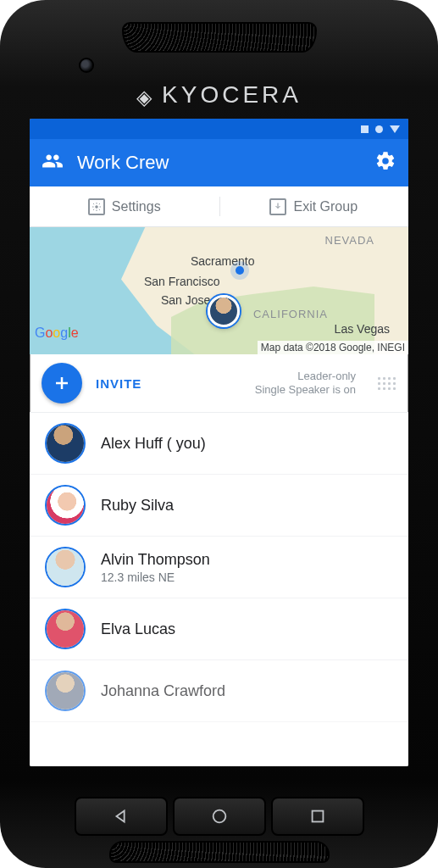  Describe the element at coordinates (325, 207) in the screenshot. I see `exit-group-label: Exit Group` at that location.